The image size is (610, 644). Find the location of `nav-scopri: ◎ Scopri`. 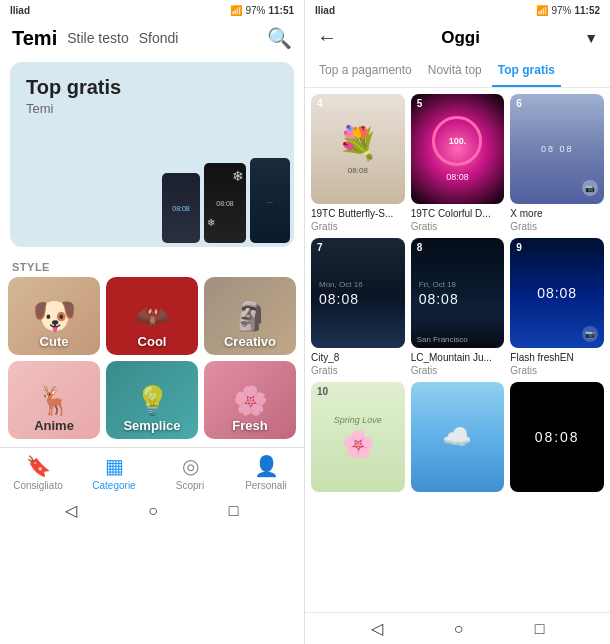

nav-scopri: ◎ Scopri is located at coordinates (190, 472).